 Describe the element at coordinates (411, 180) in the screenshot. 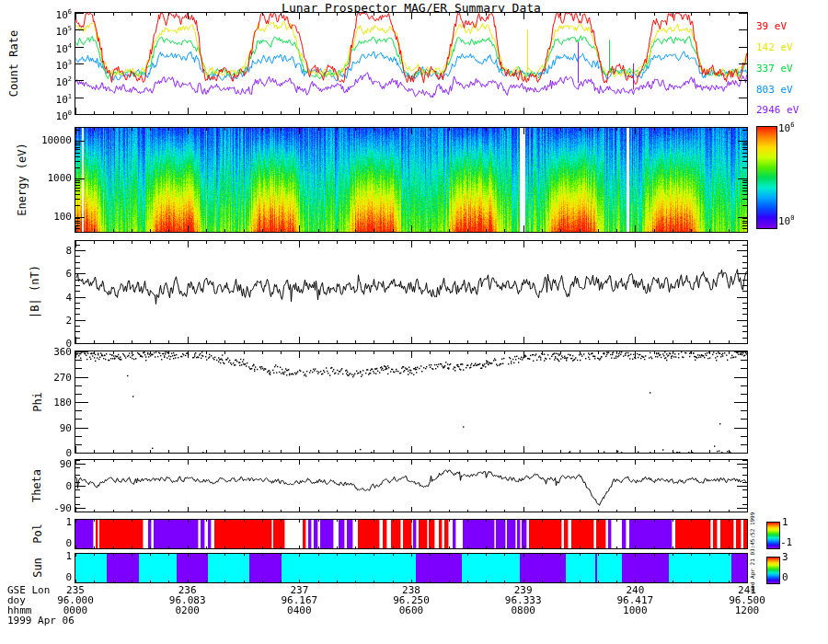

I see `energy-spectrogram-panel` at that location.